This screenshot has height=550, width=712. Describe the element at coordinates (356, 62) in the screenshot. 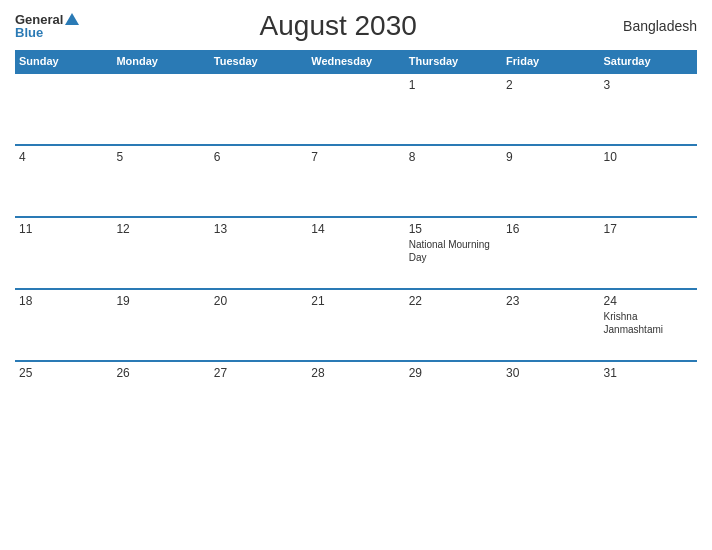

I see `weekday-header-row: SundayMondayTuesdayWednesdayThursdayFrid…` at that location.